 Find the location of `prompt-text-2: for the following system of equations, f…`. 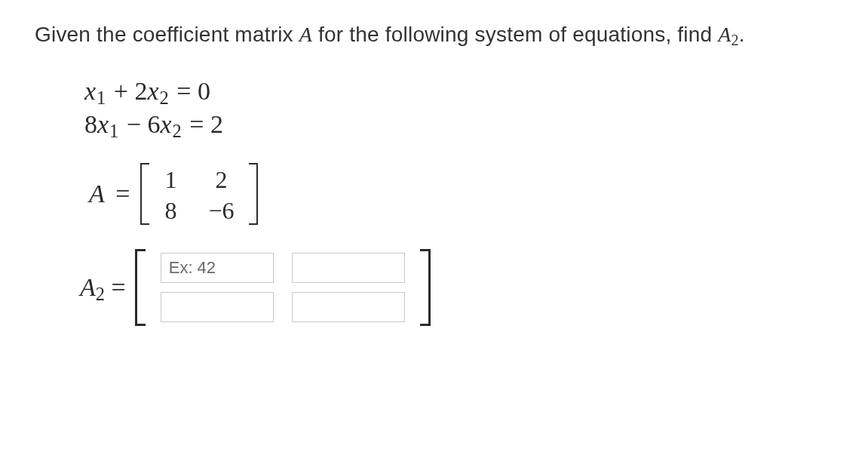

prompt-text-2: for the following system of equations, f… is located at coordinates (515, 35).